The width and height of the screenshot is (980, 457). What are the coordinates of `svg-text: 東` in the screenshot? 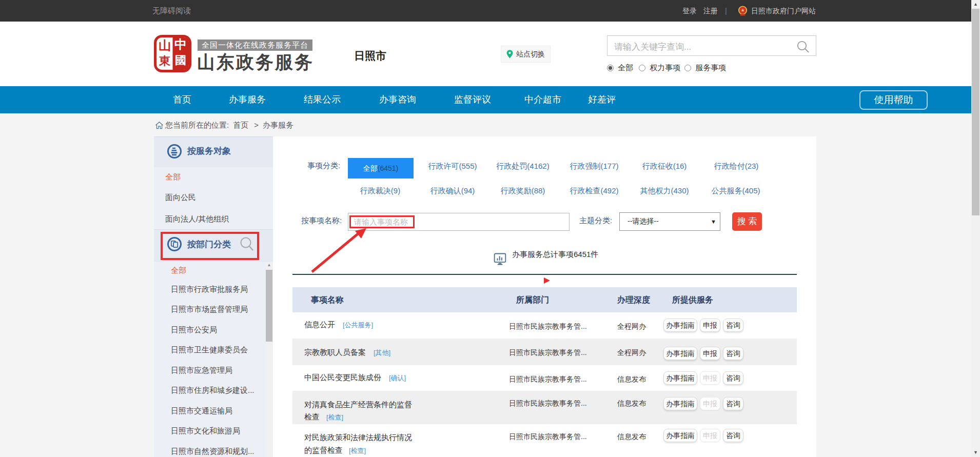 It's located at (165, 61).